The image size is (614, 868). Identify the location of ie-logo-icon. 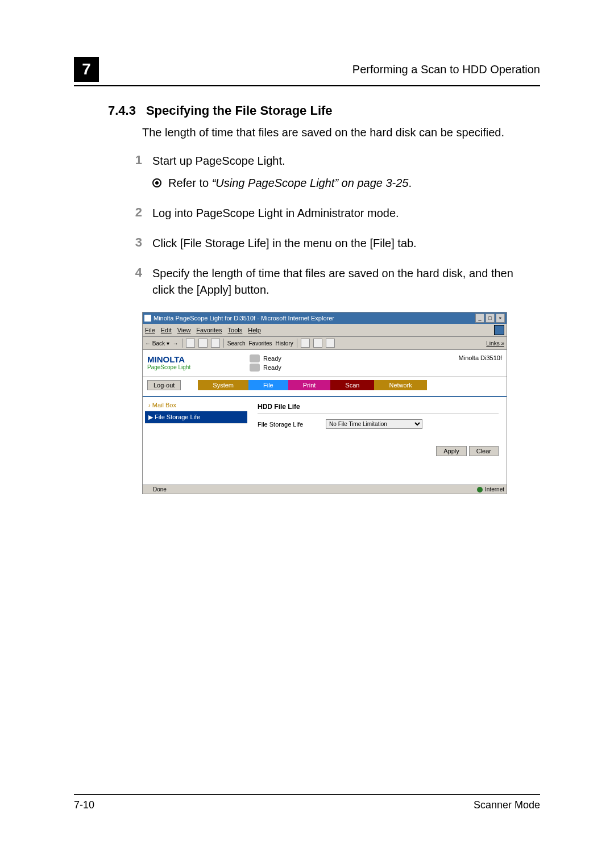
(499, 330).